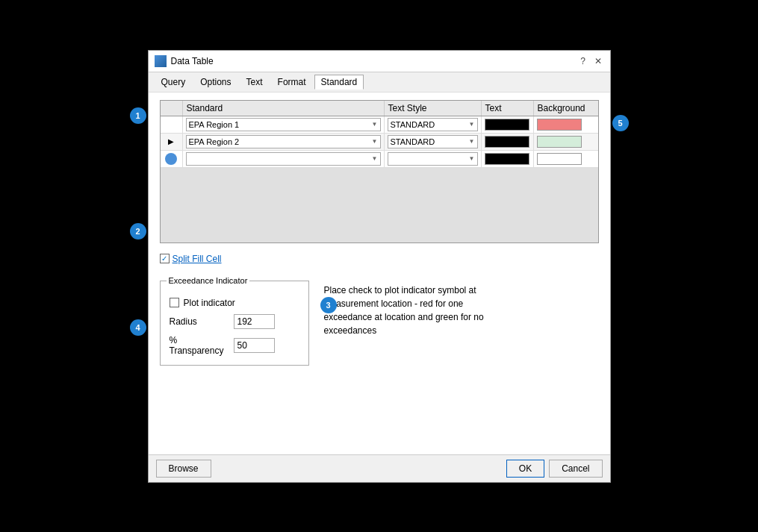 The image size is (758, 532). What do you see at coordinates (571, 142) in the screenshot?
I see `row2-bg-color` at bounding box center [571, 142].